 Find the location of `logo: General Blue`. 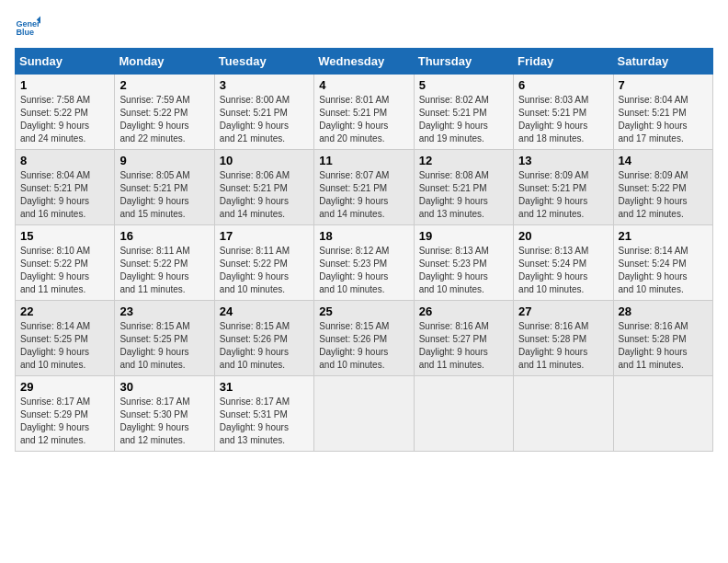

logo: General Blue is located at coordinates (28, 28).